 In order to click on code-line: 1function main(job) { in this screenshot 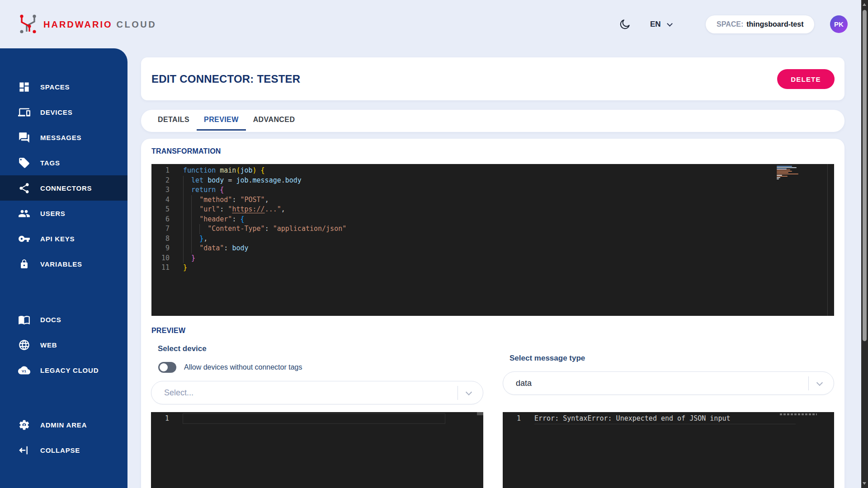, I will do `click(493, 171)`.